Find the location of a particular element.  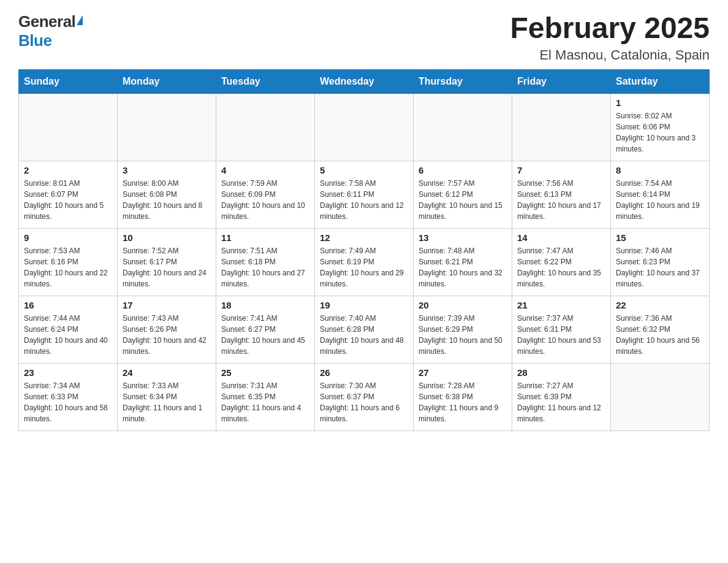

calendar-cell: 26Sunrise: 7:30 AMSunset: 6:37 PMDayligh… is located at coordinates (364, 397).